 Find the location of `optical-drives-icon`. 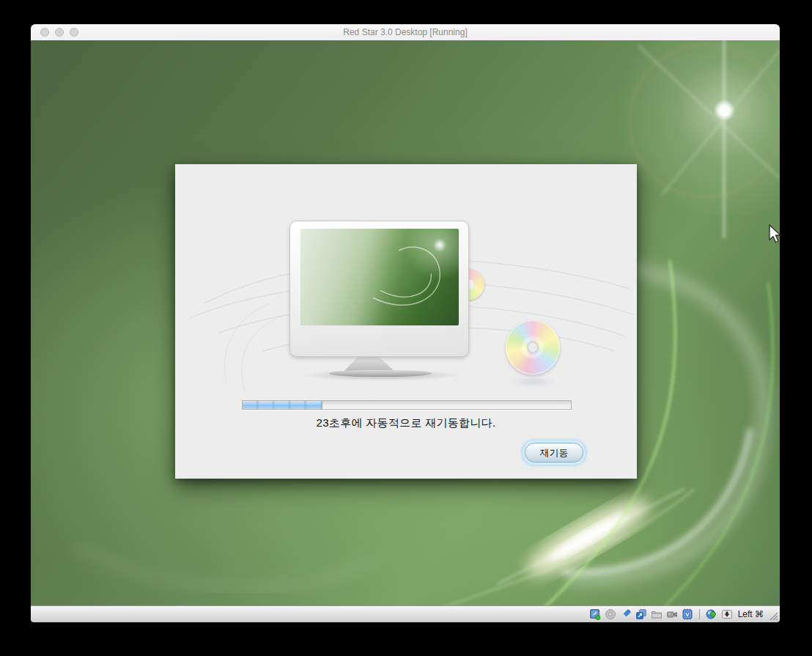

optical-drives-icon is located at coordinates (610, 614).